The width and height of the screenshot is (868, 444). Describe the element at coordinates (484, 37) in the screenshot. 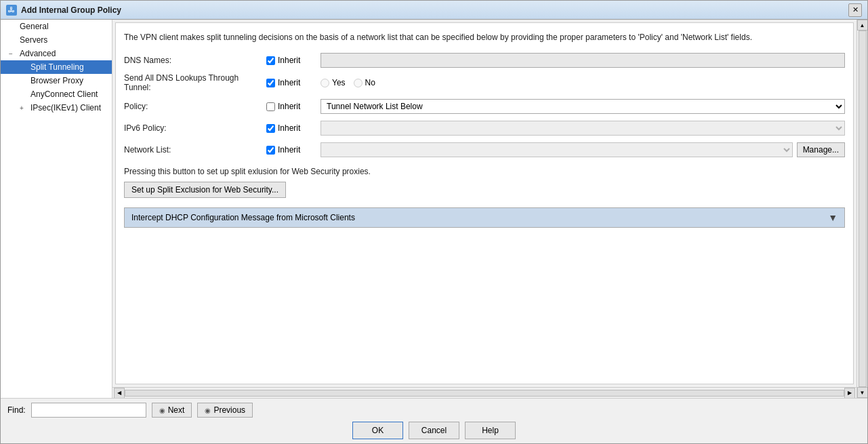

I see `info-text: The VPN client makes split tunneling dec…` at that location.